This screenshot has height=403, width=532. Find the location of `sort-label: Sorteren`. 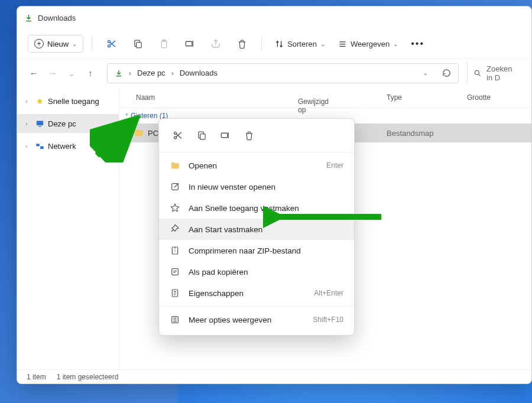

sort-label: Sorteren is located at coordinates (302, 44).